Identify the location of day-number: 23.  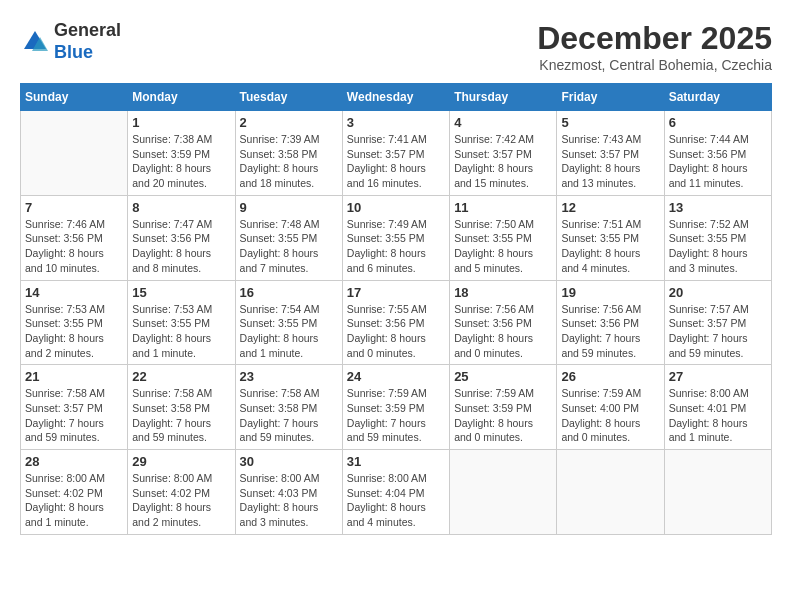
(289, 376).